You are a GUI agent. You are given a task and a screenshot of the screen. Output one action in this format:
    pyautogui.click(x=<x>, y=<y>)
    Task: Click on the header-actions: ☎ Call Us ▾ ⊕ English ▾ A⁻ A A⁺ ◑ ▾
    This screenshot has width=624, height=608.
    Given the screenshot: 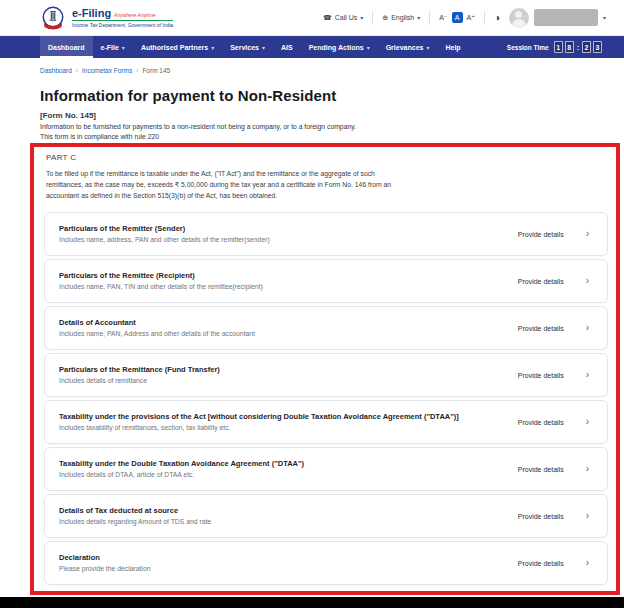 What is the action you would take?
    pyautogui.click(x=464, y=18)
    